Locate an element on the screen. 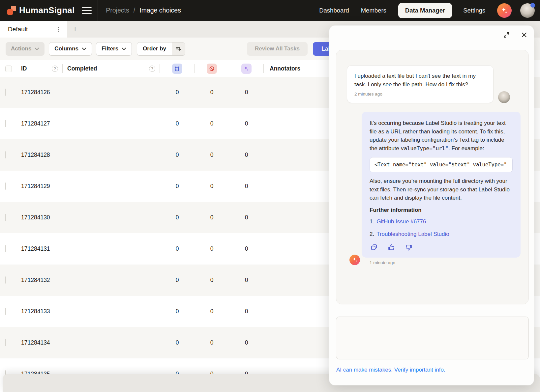  task-id: 171284132 is located at coordinates (41, 280).